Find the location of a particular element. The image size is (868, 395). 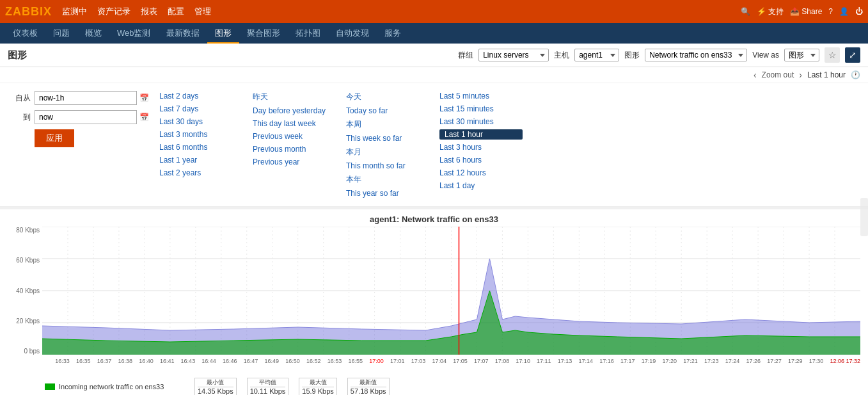

subnav-latest: 最新数据 is located at coordinates (183, 33).